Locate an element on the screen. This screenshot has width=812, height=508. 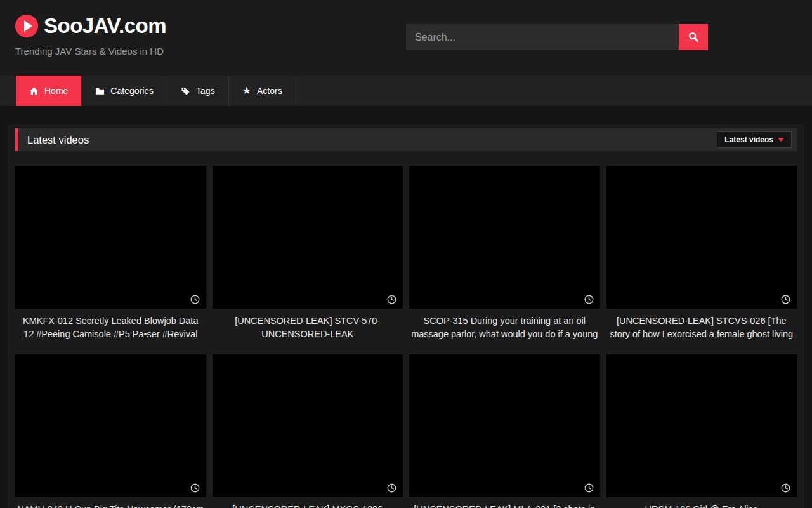
play-icon is located at coordinates (27, 26).